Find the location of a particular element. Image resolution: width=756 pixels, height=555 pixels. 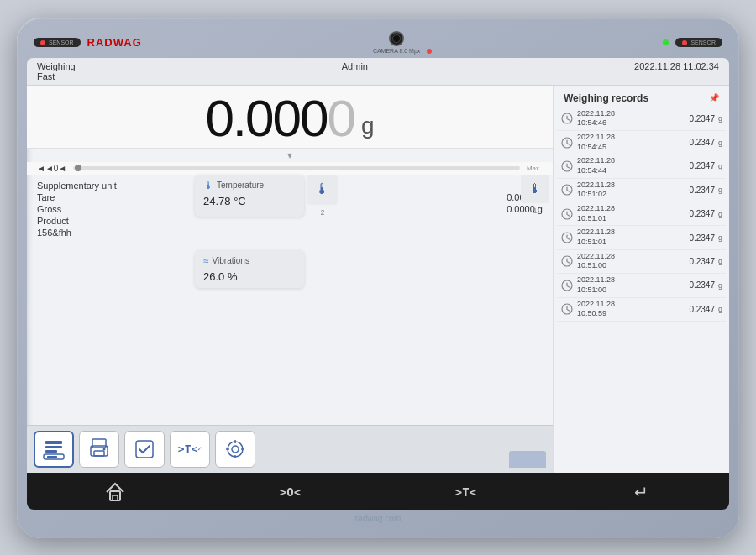

camera-label: CAMERA 8.0 Mpx is located at coordinates (396, 50).